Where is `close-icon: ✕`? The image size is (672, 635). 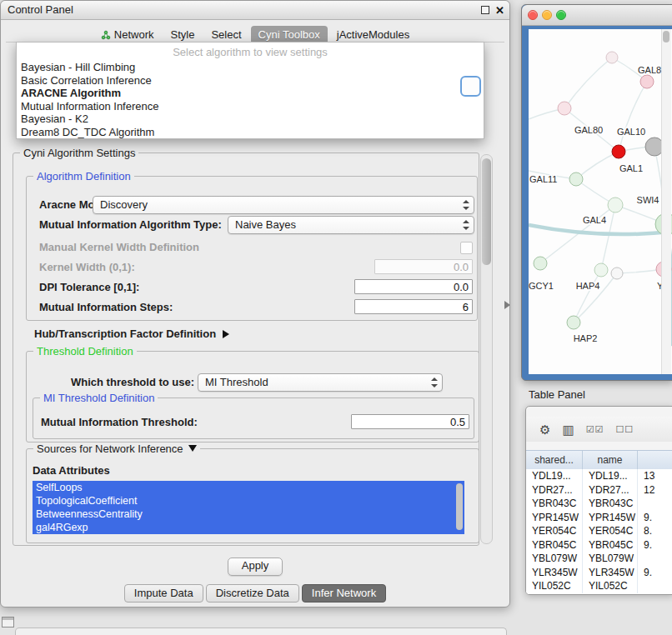
close-icon: ✕ is located at coordinates (500, 10).